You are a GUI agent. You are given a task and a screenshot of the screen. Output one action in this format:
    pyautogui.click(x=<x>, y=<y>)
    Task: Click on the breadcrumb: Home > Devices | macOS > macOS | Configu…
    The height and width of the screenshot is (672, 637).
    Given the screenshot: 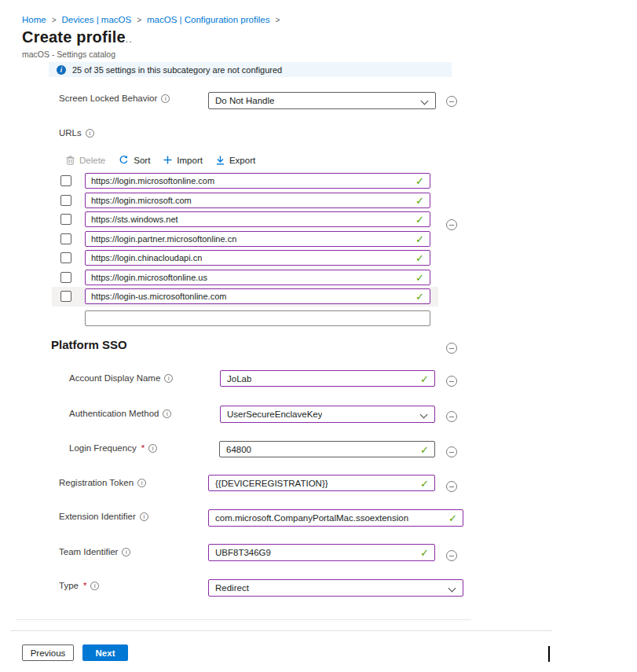 What is the action you would take?
    pyautogui.click(x=151, y=20)
    